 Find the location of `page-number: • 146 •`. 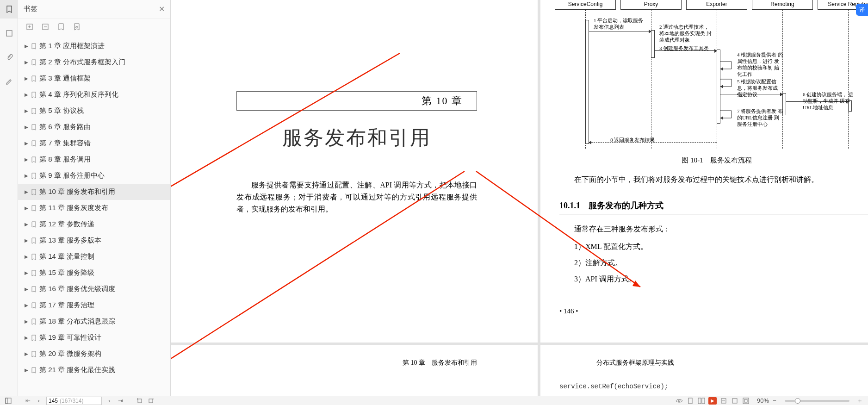

page-number: • 146 • is located at coordinates (713, 311).